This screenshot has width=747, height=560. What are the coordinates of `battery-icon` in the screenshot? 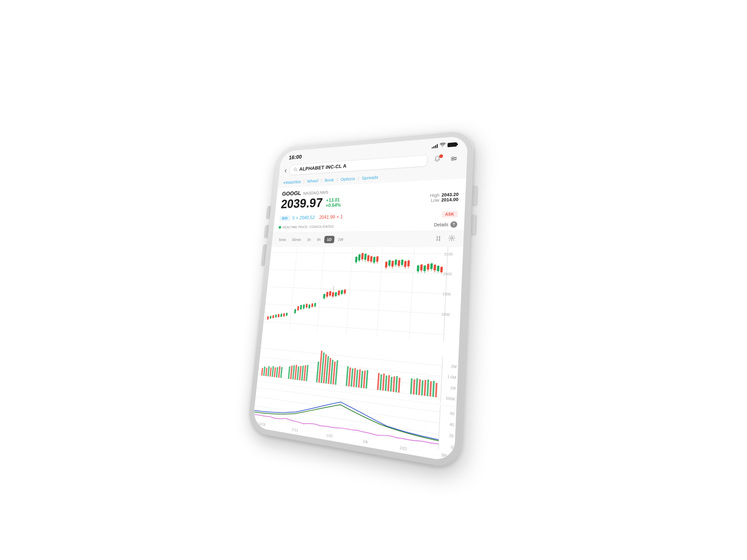 It's located at (452, 144).